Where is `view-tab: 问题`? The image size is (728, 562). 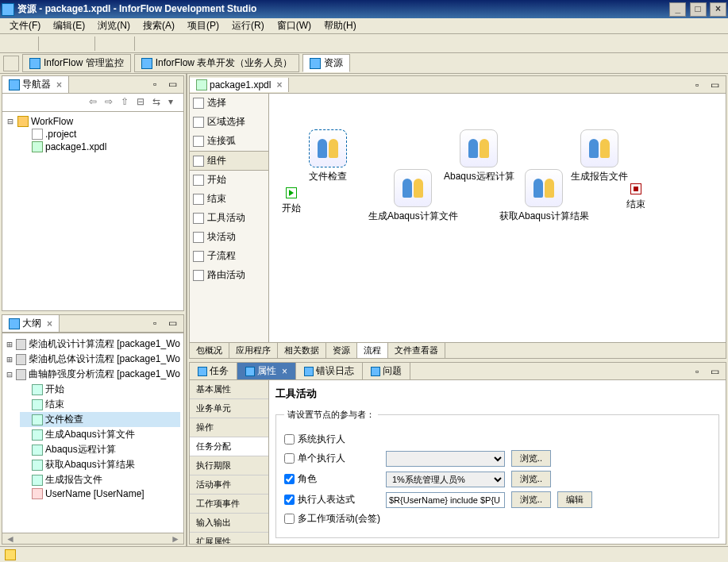 view-tab: 问题 is located at coordinates (387, 371).